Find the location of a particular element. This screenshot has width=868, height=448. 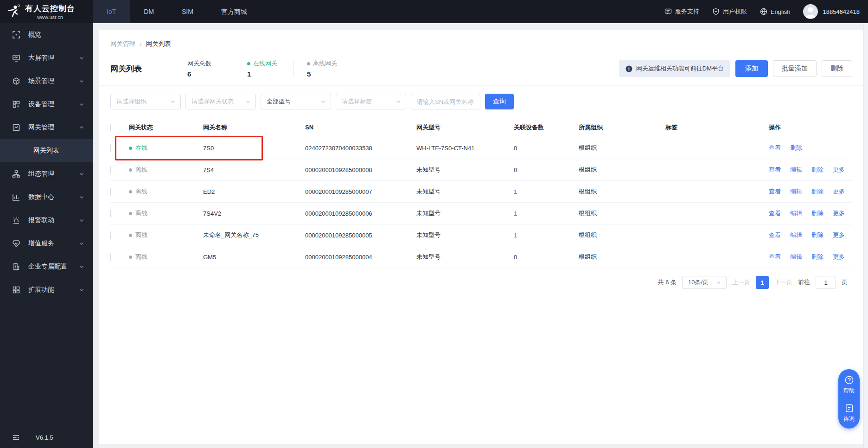

sidebar-item-alarm-linkage: 报警联动 is located at coordinates (46, 220).